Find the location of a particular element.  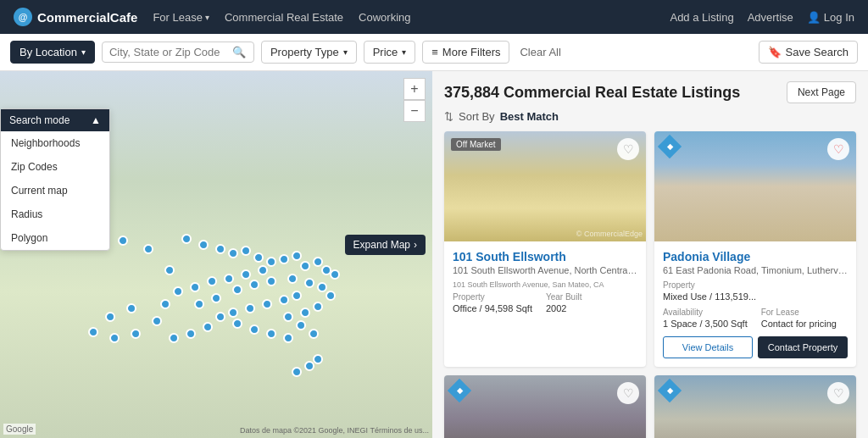

map-zoom-out-button: − is located at coordinates (415, 111).